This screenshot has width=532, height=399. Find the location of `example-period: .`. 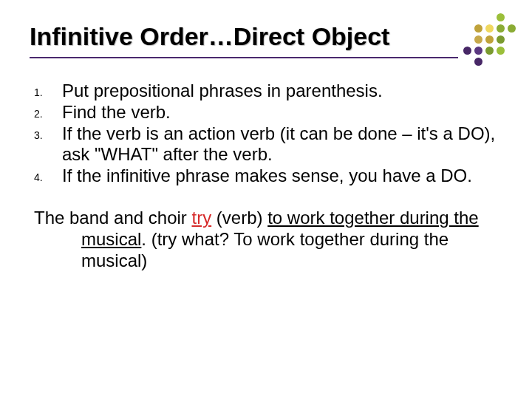

example-period: . is located at coordinates (146, 239).